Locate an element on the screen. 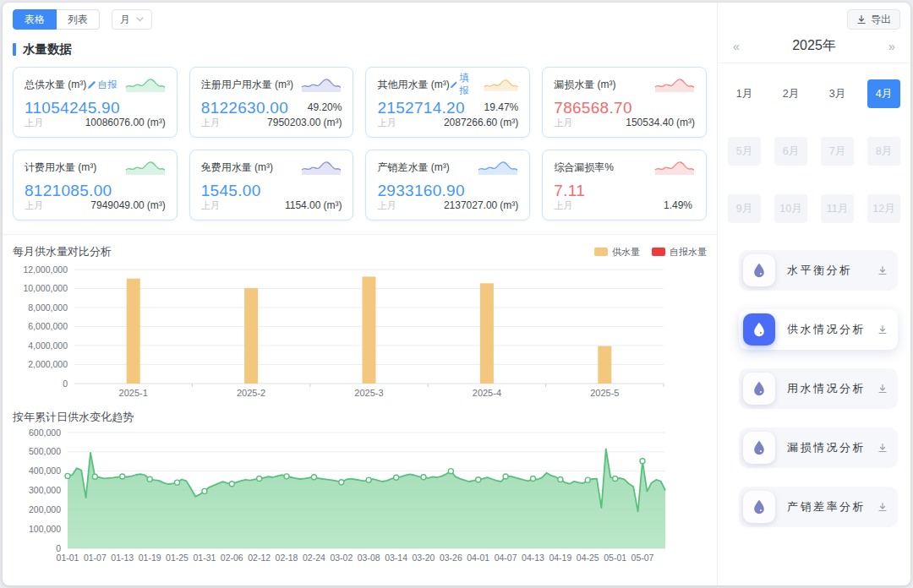 The image size is (913, 588). svg-text: 0 is located at coordinates (58, 548).